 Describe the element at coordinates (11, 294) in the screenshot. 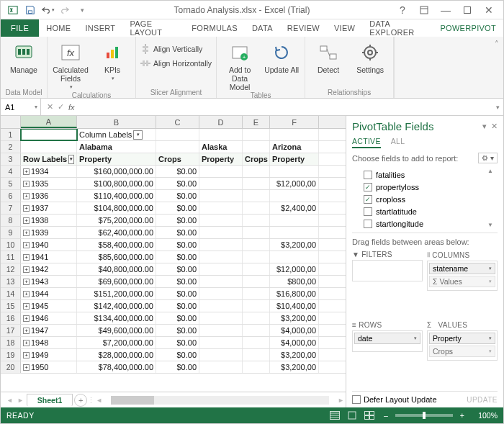

I see `row-header: 14` at that location.